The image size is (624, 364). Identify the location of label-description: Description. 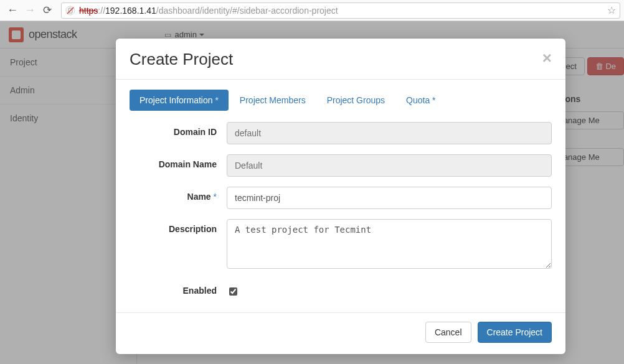
(178, 226).